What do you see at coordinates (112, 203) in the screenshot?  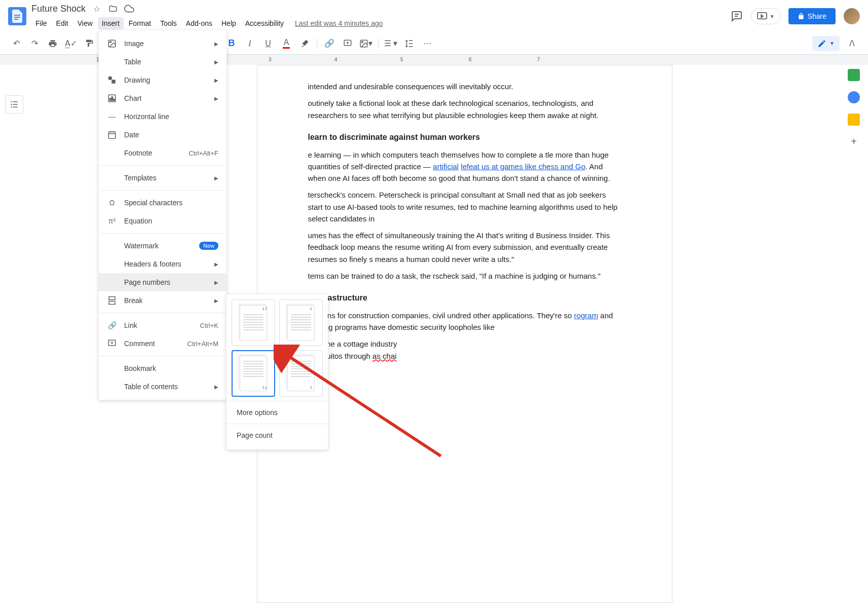 I see `special-chars-icon: Ω` at bounding box center [112, 203].